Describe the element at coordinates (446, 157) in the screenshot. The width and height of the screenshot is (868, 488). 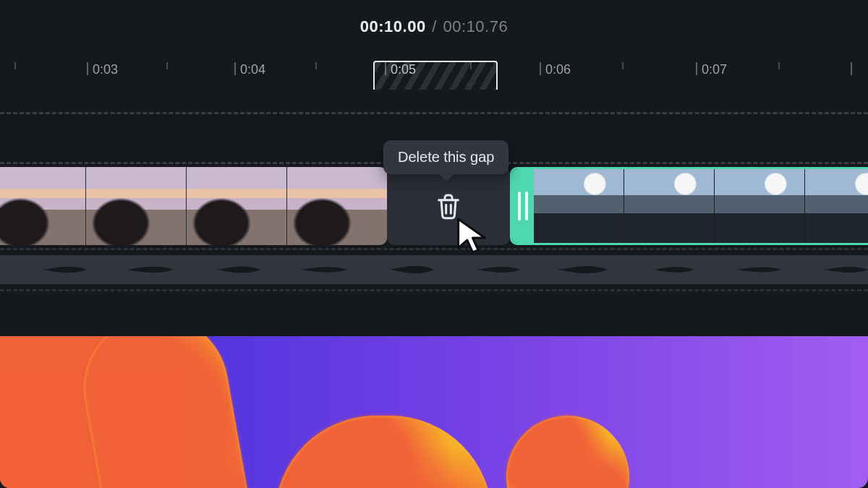
I see `tooltip-text: Delete this gap` at that location.